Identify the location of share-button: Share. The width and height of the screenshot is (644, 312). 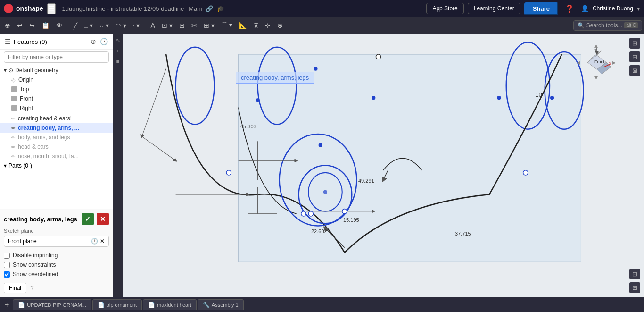
(541, 8).